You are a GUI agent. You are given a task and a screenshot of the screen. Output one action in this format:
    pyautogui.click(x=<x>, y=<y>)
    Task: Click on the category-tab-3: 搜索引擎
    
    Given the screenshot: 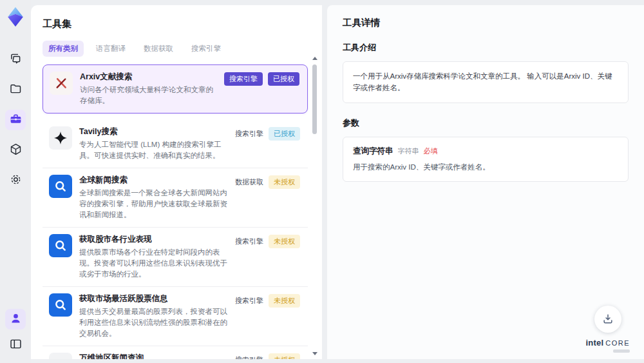 What is the action you would take?
    pyautogui.click(x=206, y=49)
    